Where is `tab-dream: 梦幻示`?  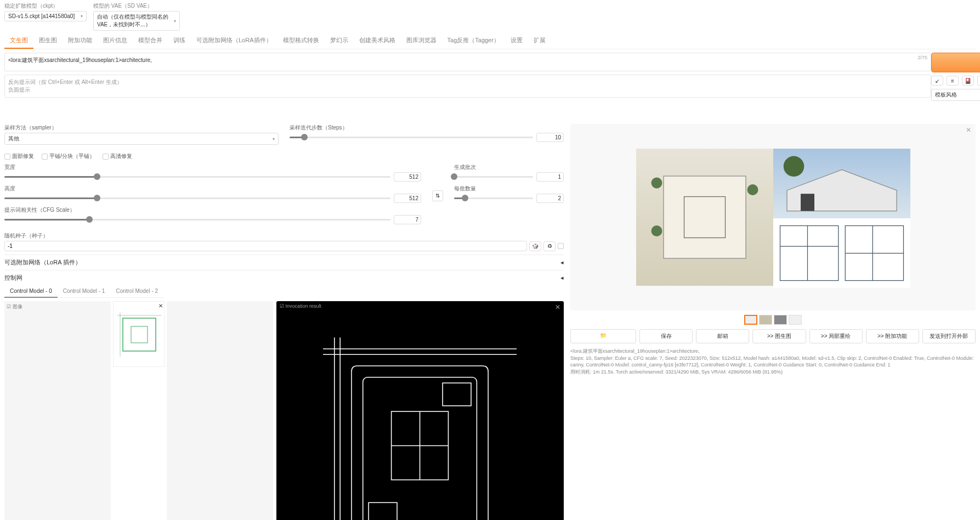 tab-dream: 梦幻示 is located at coordinates (339, 41).